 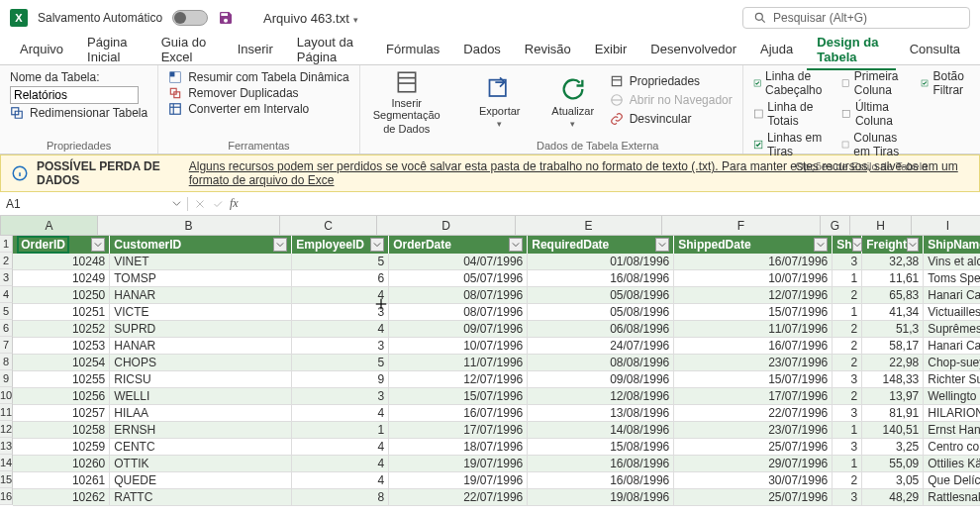 What do you see at coordinates (601, 448) in the screenshot?
I see `cell: 15/08/1996` at bounding box center [601, 448].